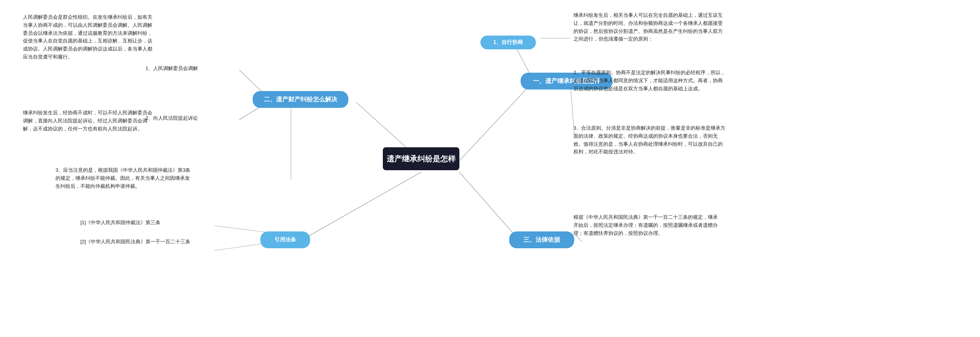 The width and height of the screenshot is (980, 337). Describe the element at coordinates (172, 68) in the screenshot. I see `line-label-mediation: 1、人民调解委员会调解` at that location.